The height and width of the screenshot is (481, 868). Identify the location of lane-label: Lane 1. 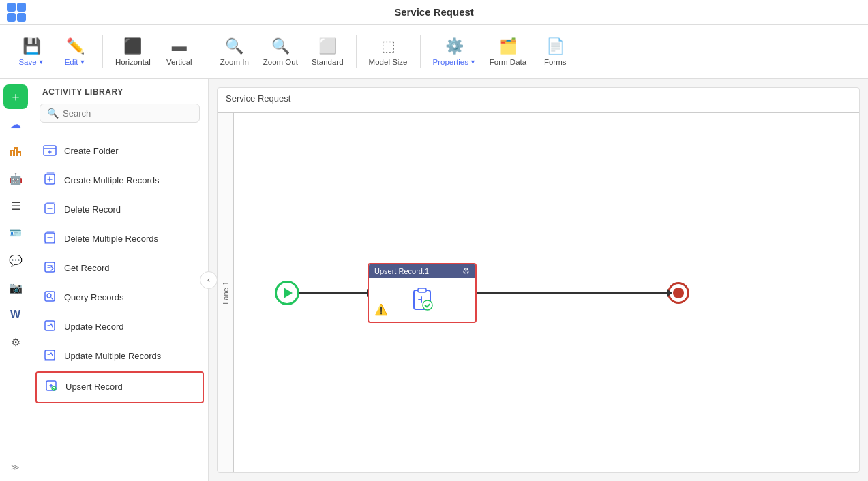
(226, 293).